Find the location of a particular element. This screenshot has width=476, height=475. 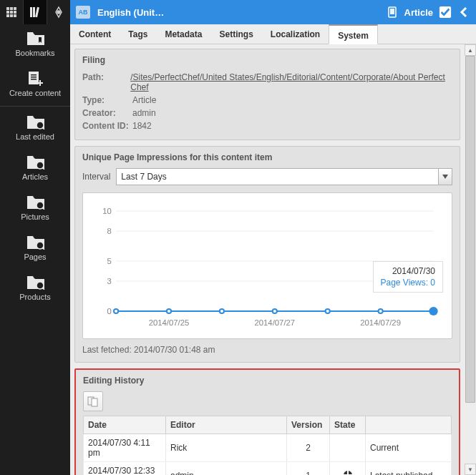

sidebar-item-products: Products is located at coordinates (35, 288).